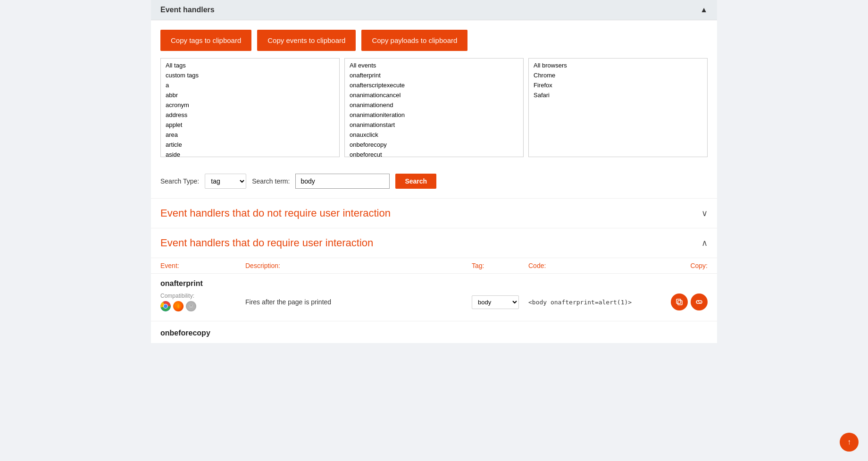 Image resolution: width=868 pixels, height=461 pixels. Describe the element at coordinates (250, 65) in the screenshot. I see `tags-option-all: All tags` at that location.